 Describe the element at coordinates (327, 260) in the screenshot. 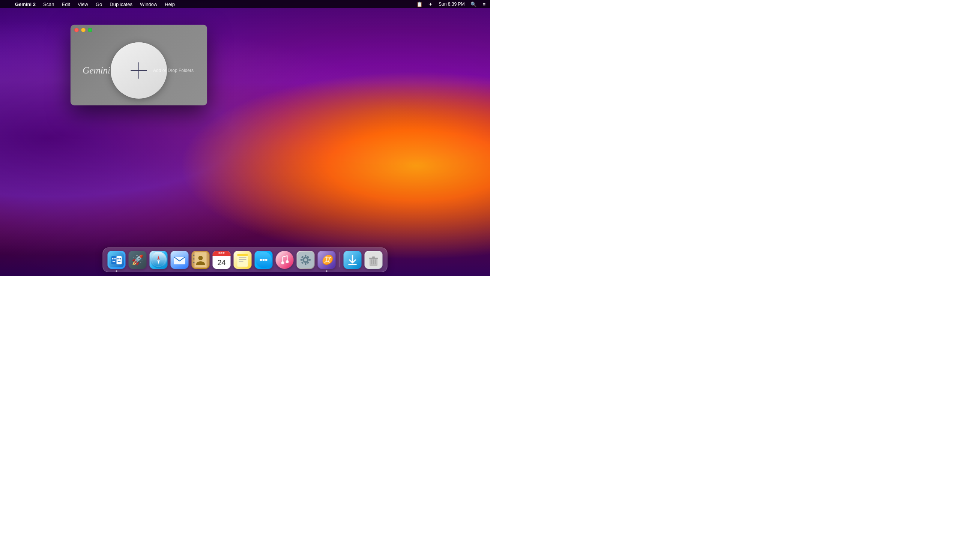

I see `dock-item-gemini: ♊` at that location.